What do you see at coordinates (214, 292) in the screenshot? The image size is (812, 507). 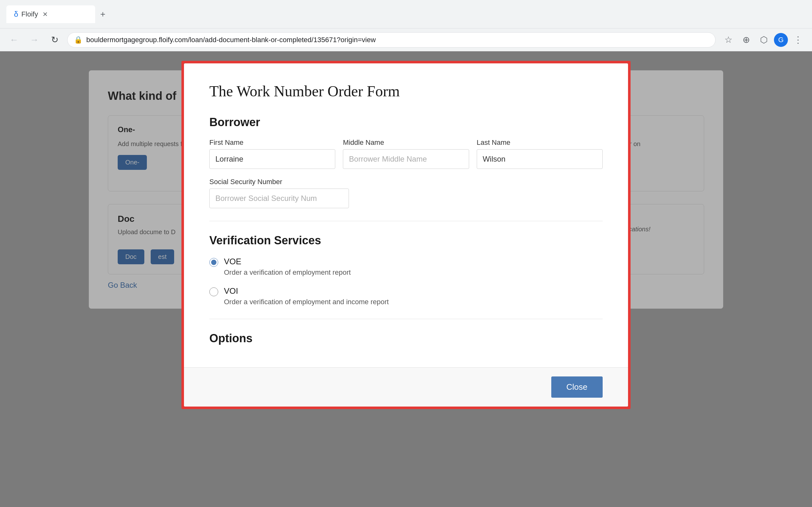 I see `voi-radio` at bounding box center [214, 292].